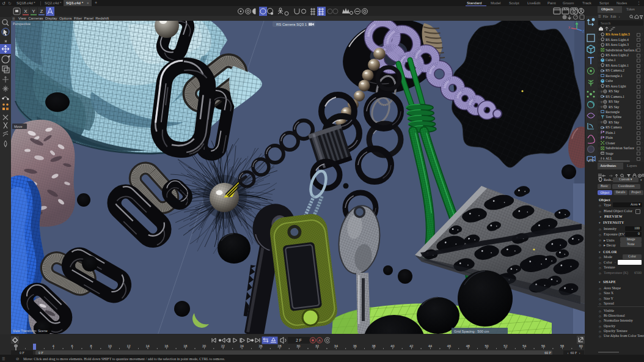  What do you see at coordinates (472, 331) in the screenshot?
I see `svg-text: Grid Spacing : 500 cm` at bounding box center [472, 331].